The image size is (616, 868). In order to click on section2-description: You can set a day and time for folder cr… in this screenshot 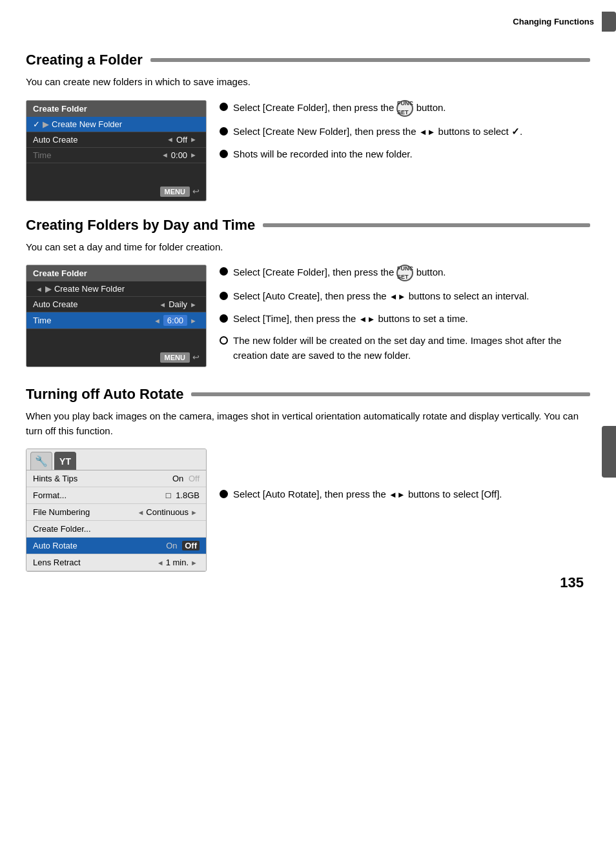, I will do `click(308, 248)`.